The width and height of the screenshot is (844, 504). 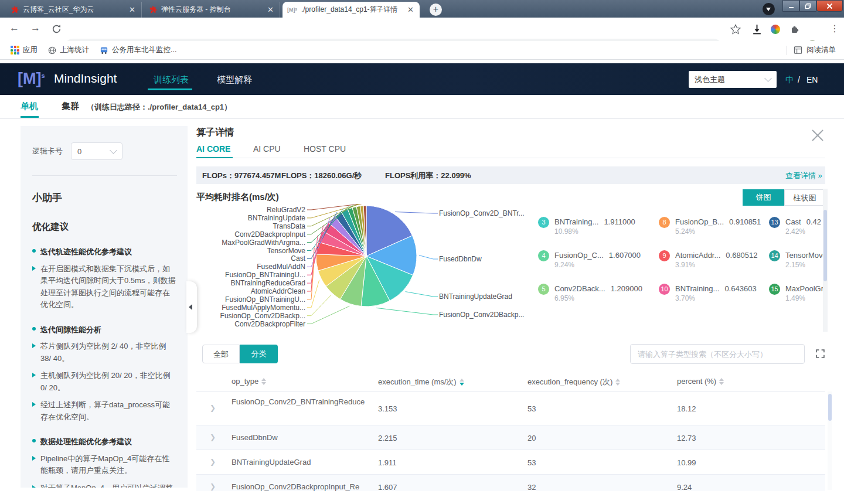 What do you see at coordinates (387, 463) in the screenshot?
I see `cell-execution-time: 1.911` at bounding box center [387, 463].